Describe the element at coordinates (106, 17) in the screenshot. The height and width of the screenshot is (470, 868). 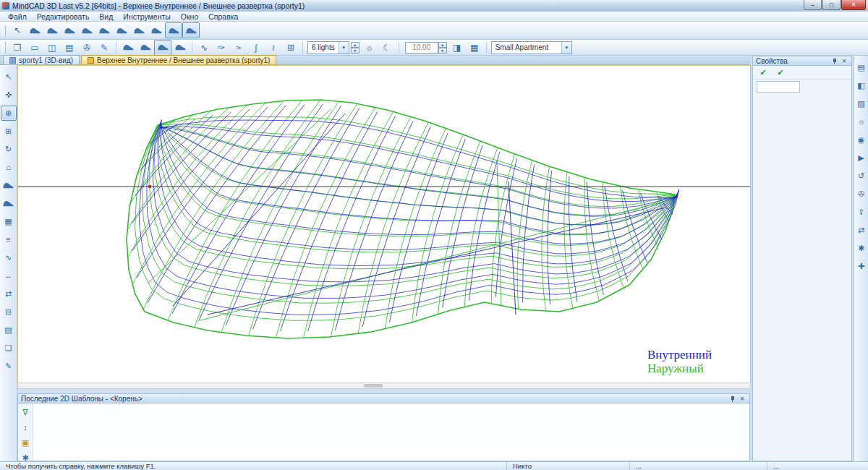
I see `menu-Вид: Вид` at that location.